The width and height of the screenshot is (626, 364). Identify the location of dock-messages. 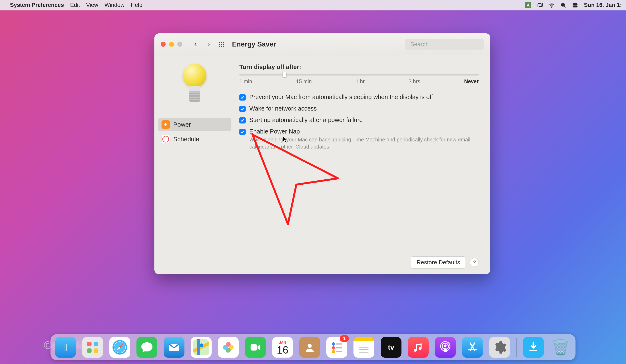
(147, 347).